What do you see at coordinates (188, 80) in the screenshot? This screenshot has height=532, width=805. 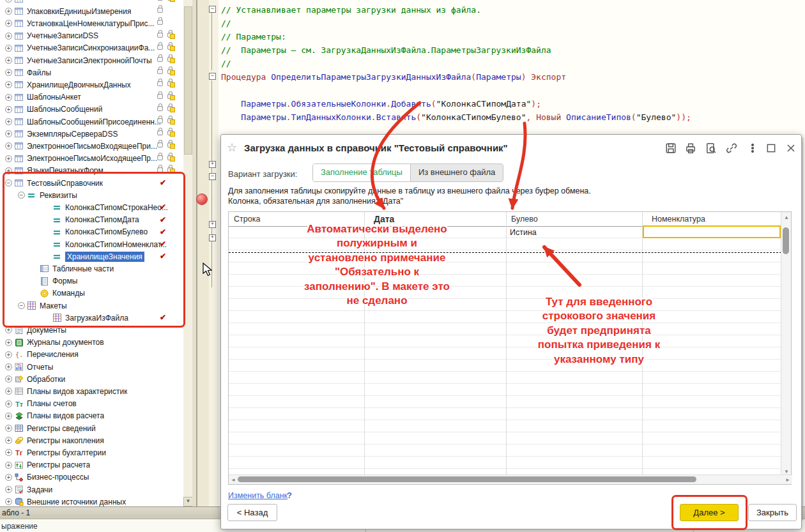 I see `tree-scrollbar-thumb` at bounding box center [188, 80].